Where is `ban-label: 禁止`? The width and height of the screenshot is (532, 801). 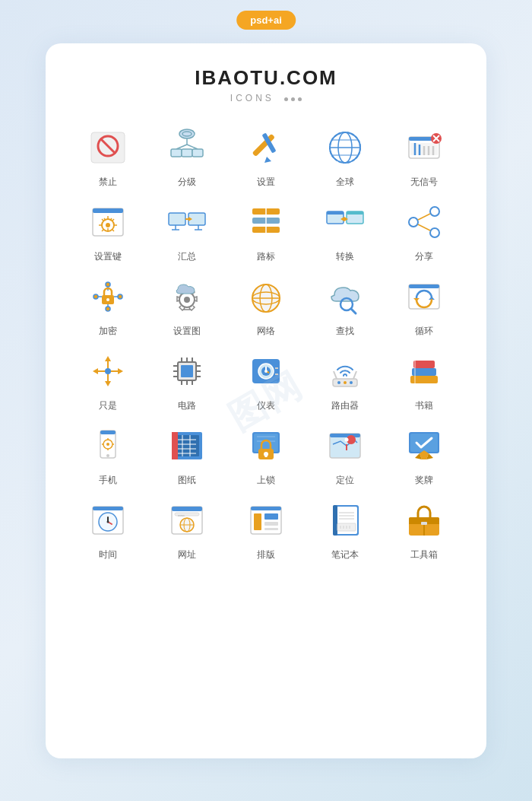
ban-label: 禁止 is located at coordinates (108, 183).